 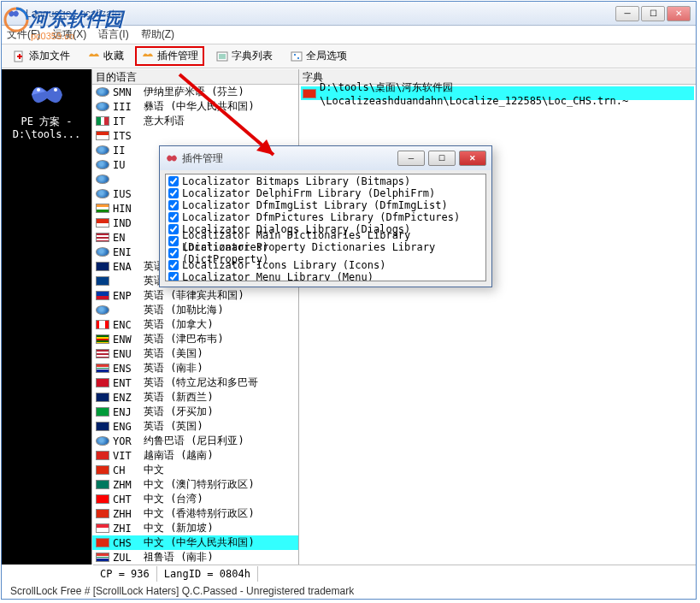 What do you see at coordinates (219, 500) in the screenshot?
I see `lang-name: 中文 (台湾)` at bounding box center [219, 500].